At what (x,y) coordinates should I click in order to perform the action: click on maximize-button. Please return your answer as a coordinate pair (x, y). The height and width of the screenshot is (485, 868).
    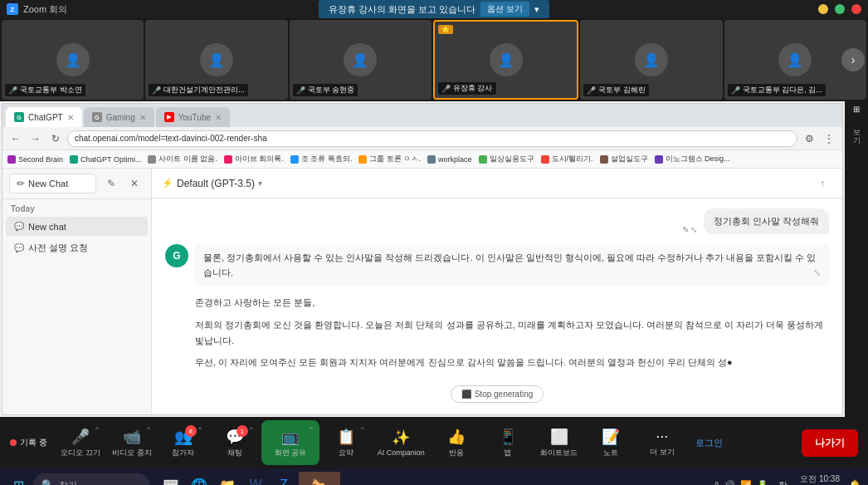
    Looking at the image, I should click on (840, 9).